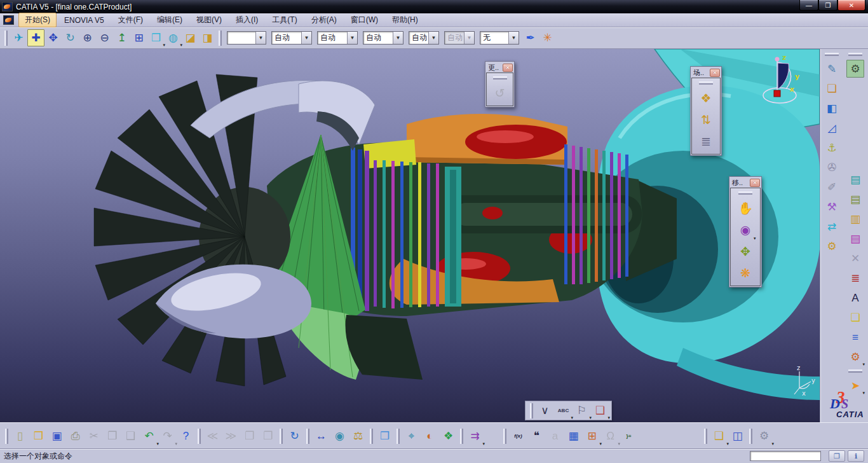 This screenshot has height=463, width=868. I want to click on whats-this-icon: ?, so click(186, 436).